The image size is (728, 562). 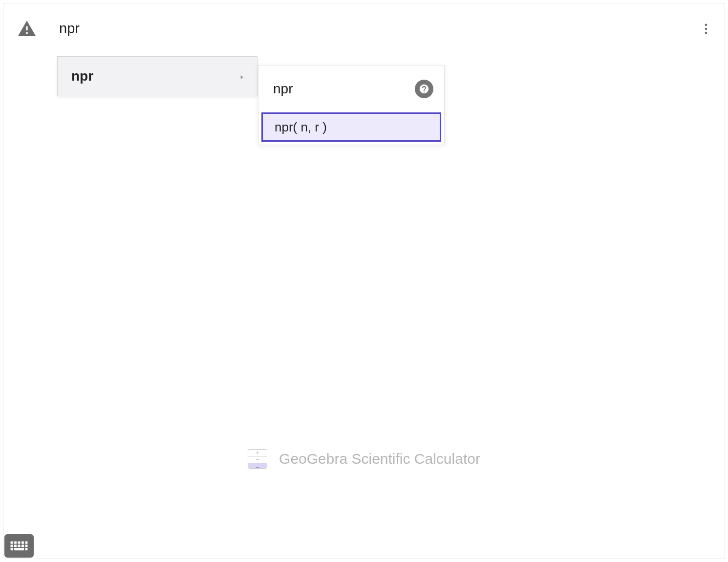 What do you see at coordinates (242, 76) in the screenshot?
I see `chevron-right-icon` at bounding box center [242, 76].